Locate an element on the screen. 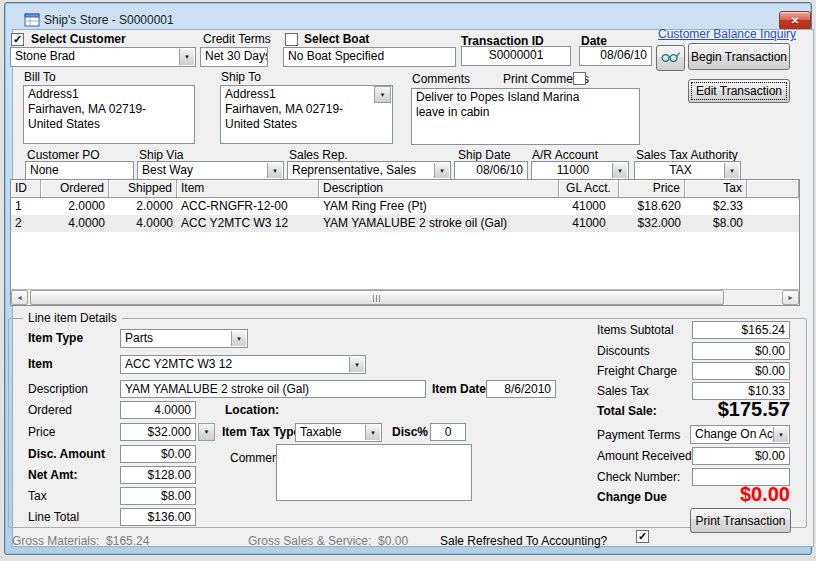 The height and width of the screenshot is (561, 816). customer-balance-inquiry-link: Customer Balance Inquiry is located at coordinates (727, 34).